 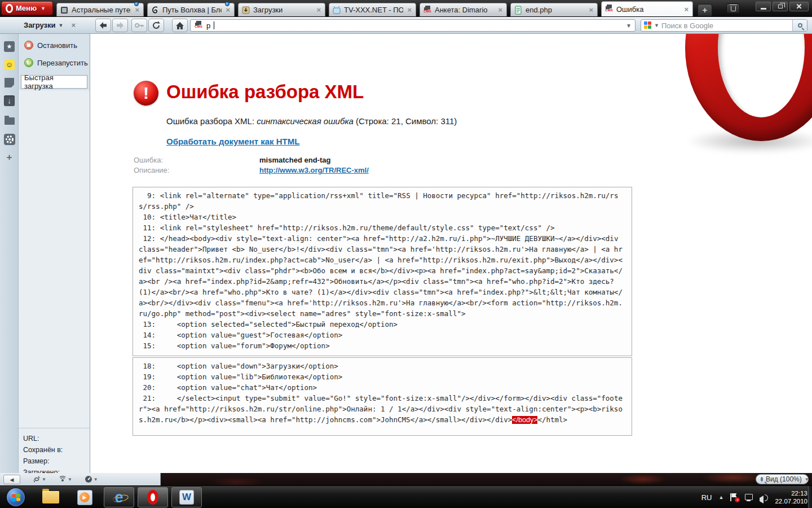 What do you see at coordinates (196, 160) in the screenshot?
I see `error-label: Ошибка:` at bounding box center [196, 160].